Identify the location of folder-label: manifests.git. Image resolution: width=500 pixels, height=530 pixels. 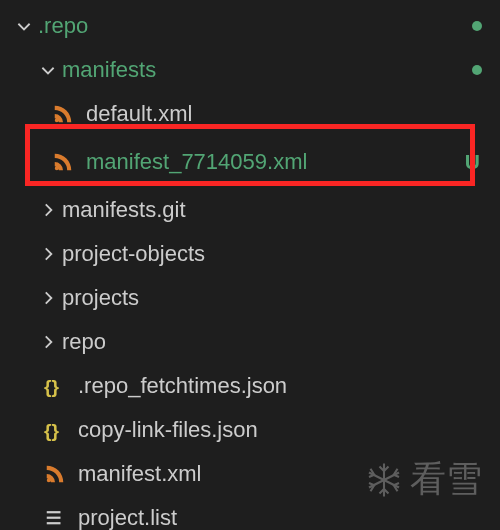
(281, 210).